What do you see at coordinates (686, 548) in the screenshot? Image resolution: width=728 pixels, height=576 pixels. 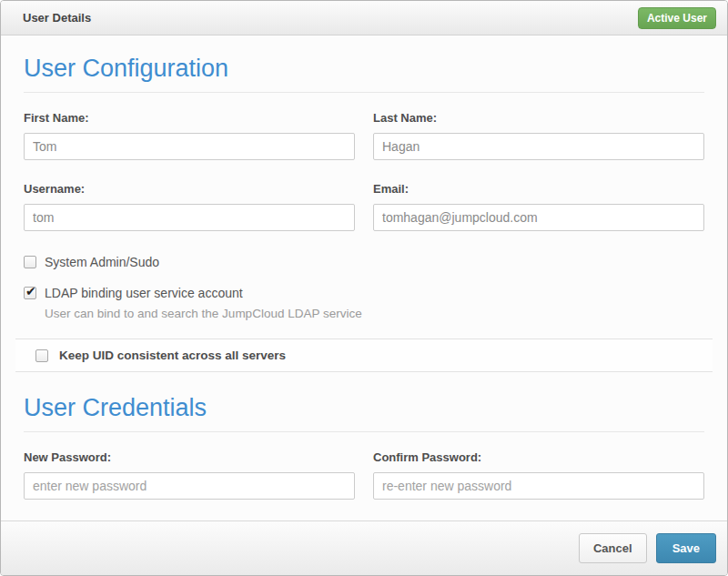 I see `save-button: Save` at bounding box center [686, 548].